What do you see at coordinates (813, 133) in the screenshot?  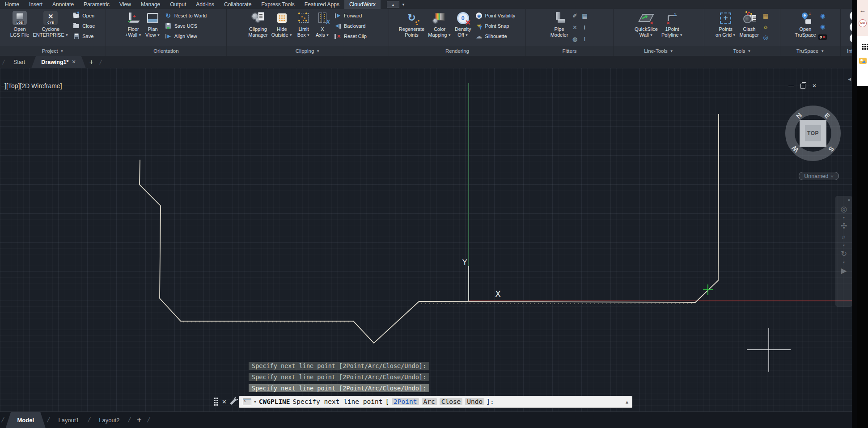 I see `view-cube: N E W S TOP` at bounding box center [813, 133].